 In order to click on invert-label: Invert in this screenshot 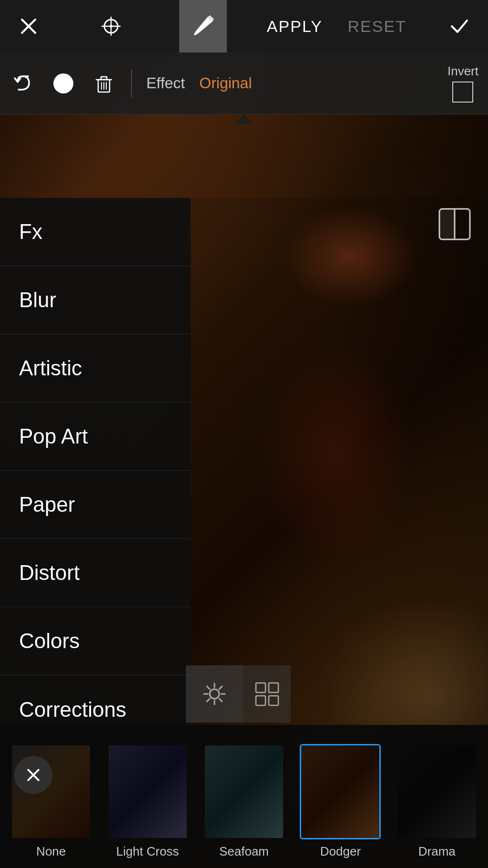, I will do `click(463, 72)`.